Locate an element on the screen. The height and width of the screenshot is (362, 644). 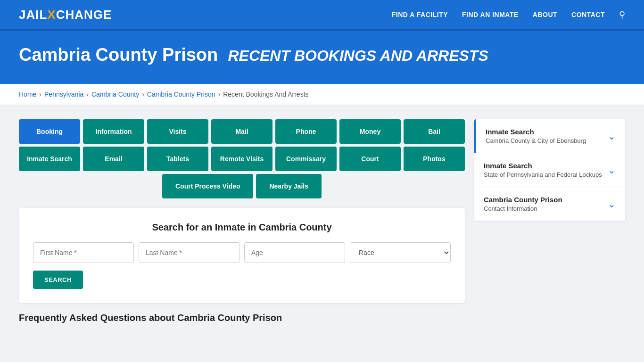
breadcrumb-sep-3: › is located at coordinates (143, 94).